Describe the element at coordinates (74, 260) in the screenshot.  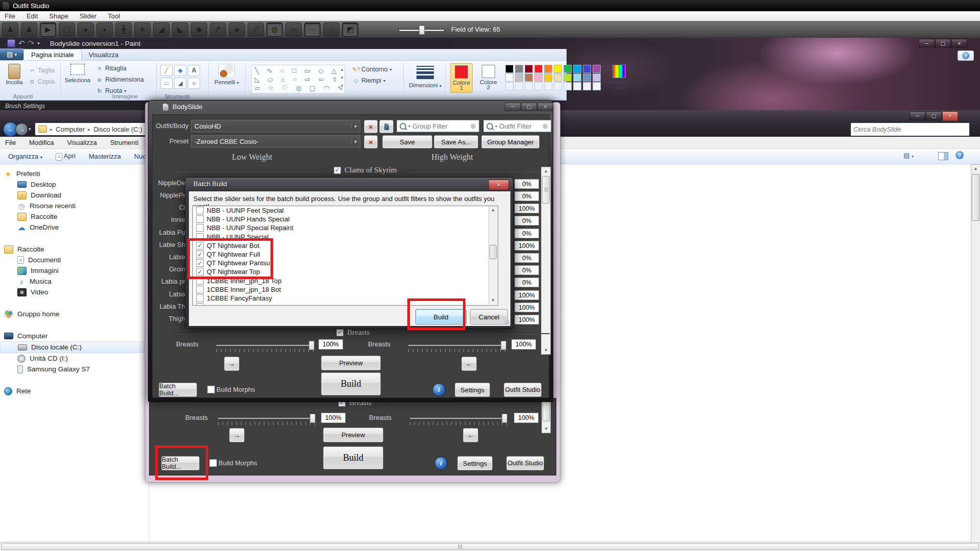
I see `sidebar-item-documenti: ≡Documenti` at that location.